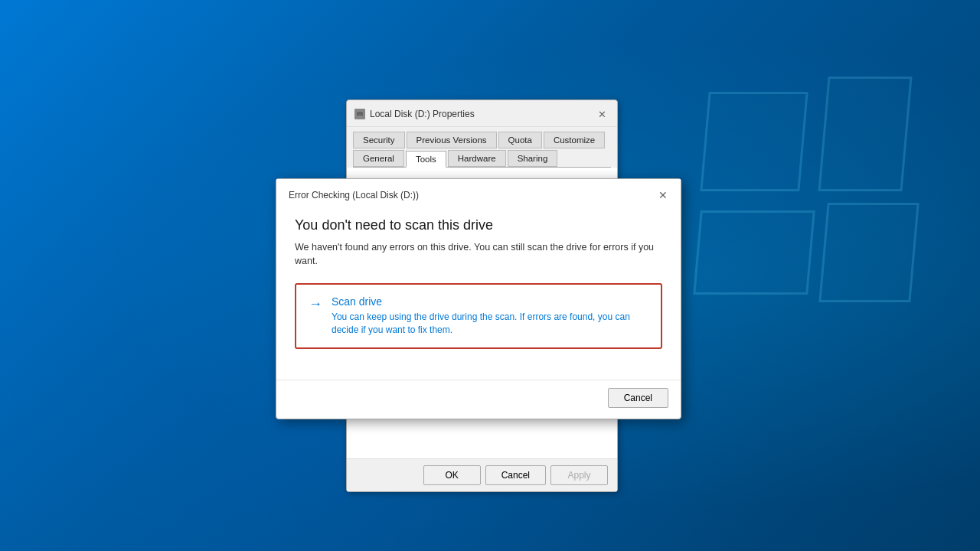  I want to click on tab-previous-versions: Previous Versions, so click(452, 140).